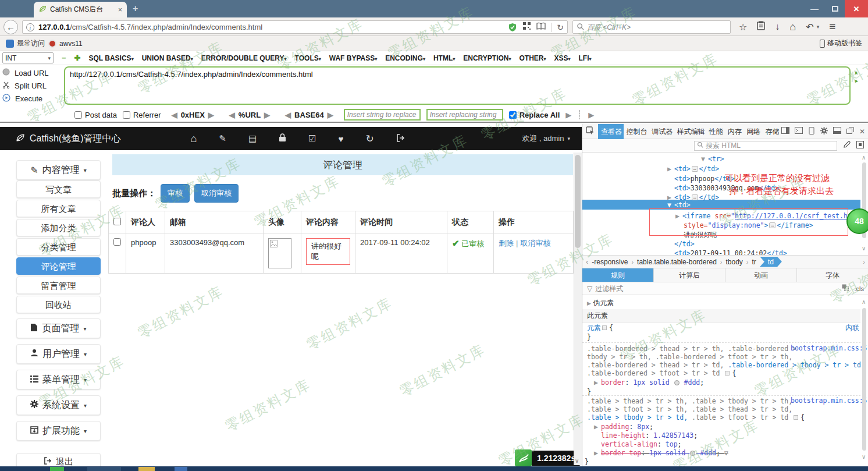  What do you see at coordinates (743, 27) in the screenshot?
I see `bookmark-star-icon: ☆` at bounding box center [743, 27].